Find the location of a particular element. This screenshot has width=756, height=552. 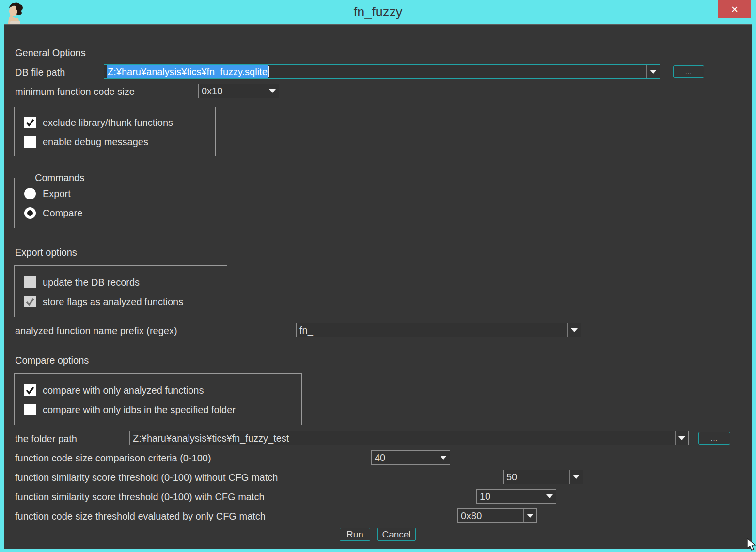

exclude-library-check-row: exclude library/thunk functions is located at coordinates (99, 123).